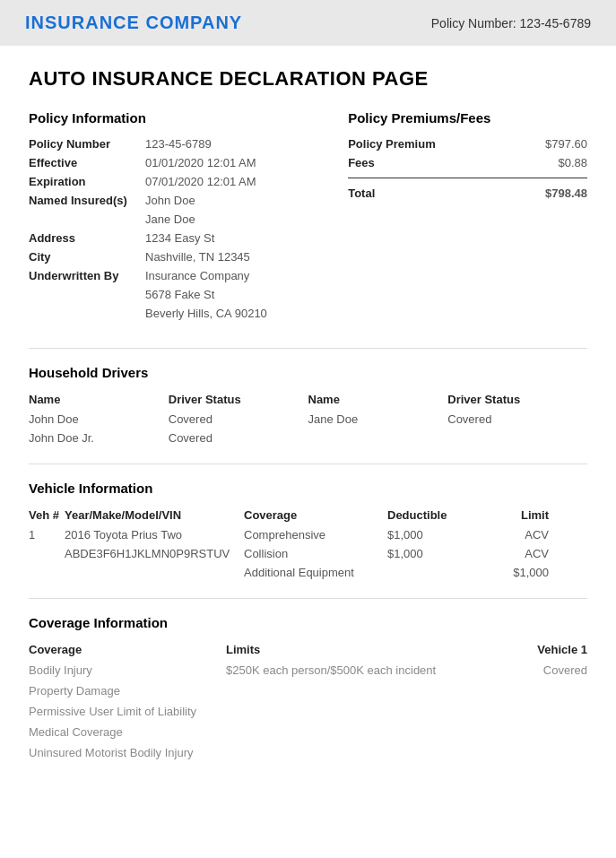  I want to click on policy-info-row: Underwritten ByInsurance Company, so click(175, 276).